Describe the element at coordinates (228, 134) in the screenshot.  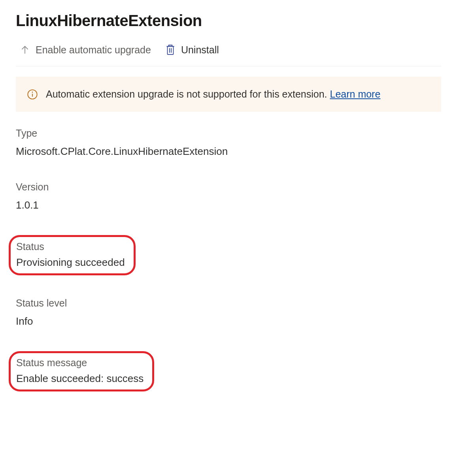
I see `field-type-label: Type` at that location.